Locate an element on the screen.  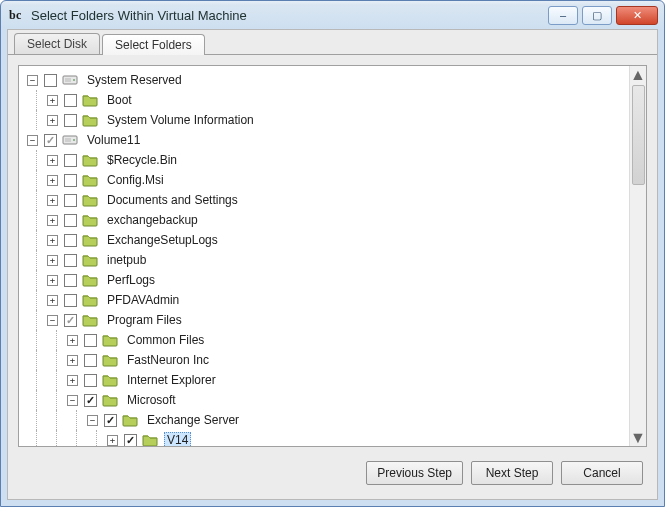
window-title: Select Folders Within Virtual Machine is located at coordinates (286, 16).